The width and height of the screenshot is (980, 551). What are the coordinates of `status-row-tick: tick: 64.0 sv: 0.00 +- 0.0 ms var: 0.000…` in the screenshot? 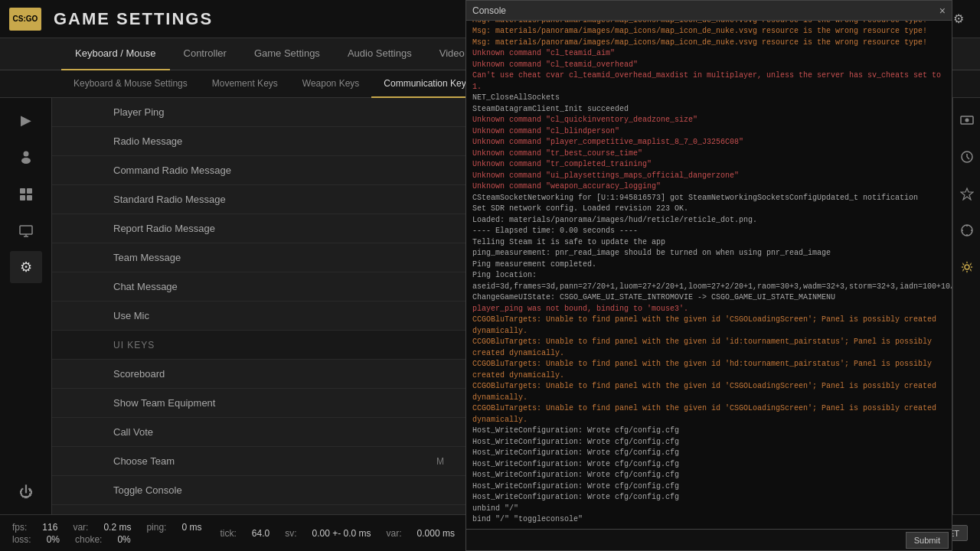 It's located at (337, 533).